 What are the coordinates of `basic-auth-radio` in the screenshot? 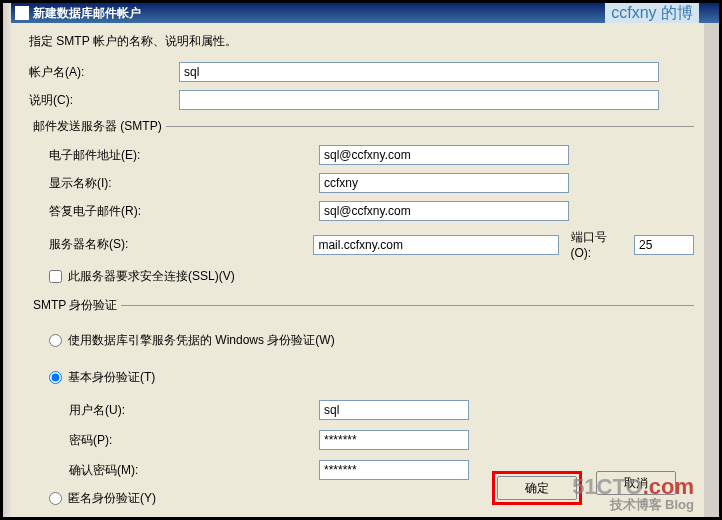 It's located at (56, 378).